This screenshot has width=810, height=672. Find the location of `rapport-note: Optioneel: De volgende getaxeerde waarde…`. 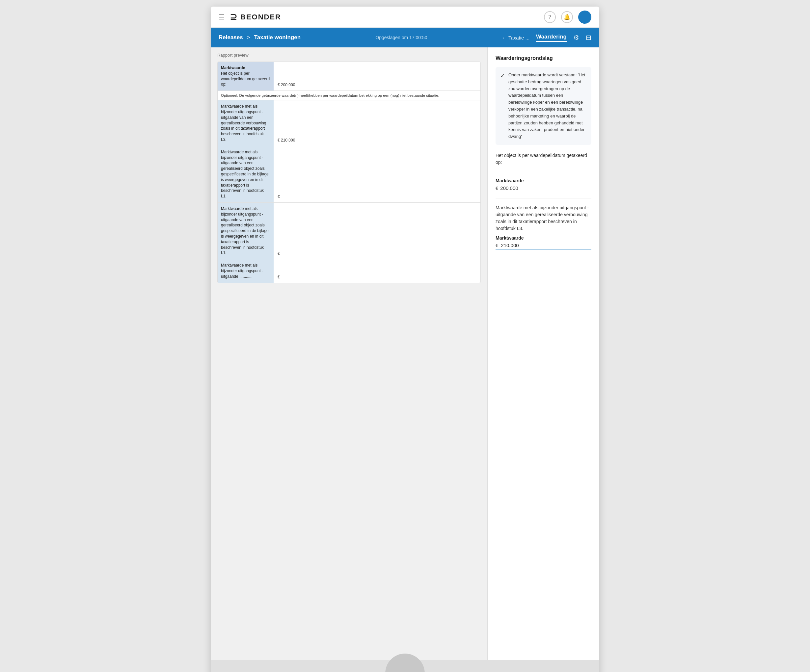

rapport-note: Optioneel: De volgende getaxeerde waarde… is located at coordinates (349, 96).